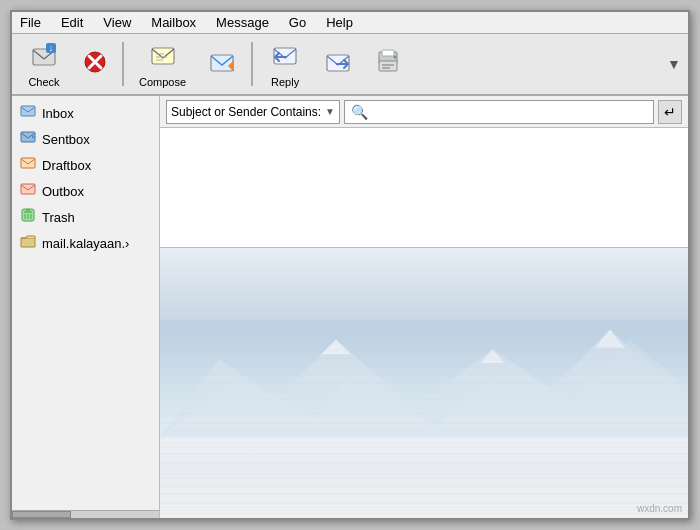 The width and height of the screenshot is (700, 530). Describe the element at coordinates (285, 57) in the screenshot. I see `reply-icon` at that location.